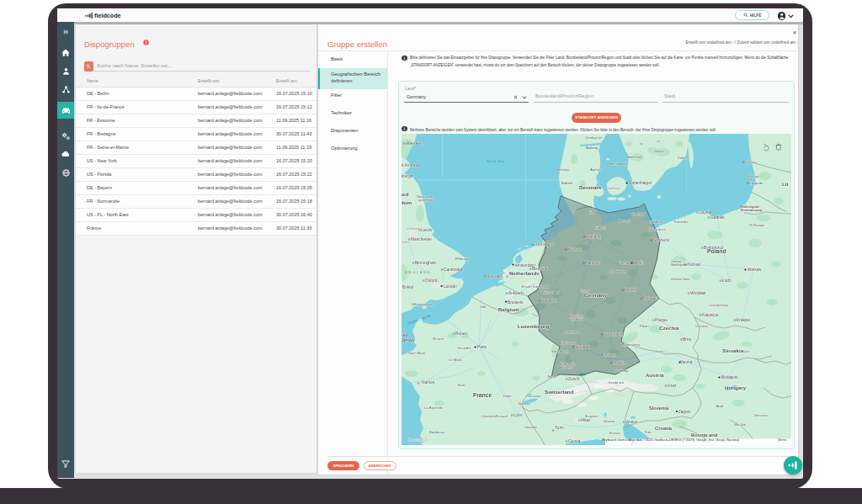 Image resolution: width=862 pixels, height=504 pixels. Describe the element at coordinates (421, 239) in the screenshot. I see `svg-text: Manchester` at that location.